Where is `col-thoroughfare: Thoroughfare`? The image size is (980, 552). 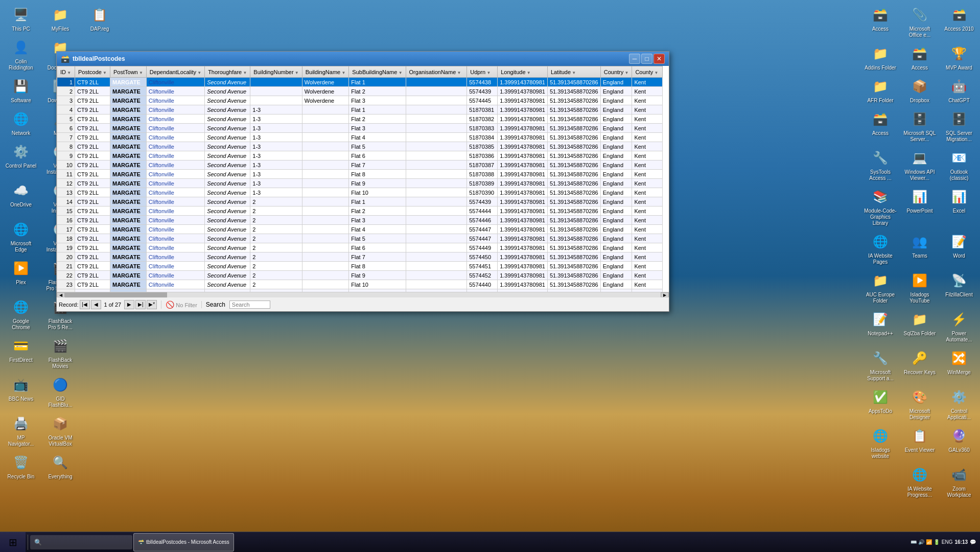 col-thoroughfare: Thoroughfare is located at coordinates (228, 72).